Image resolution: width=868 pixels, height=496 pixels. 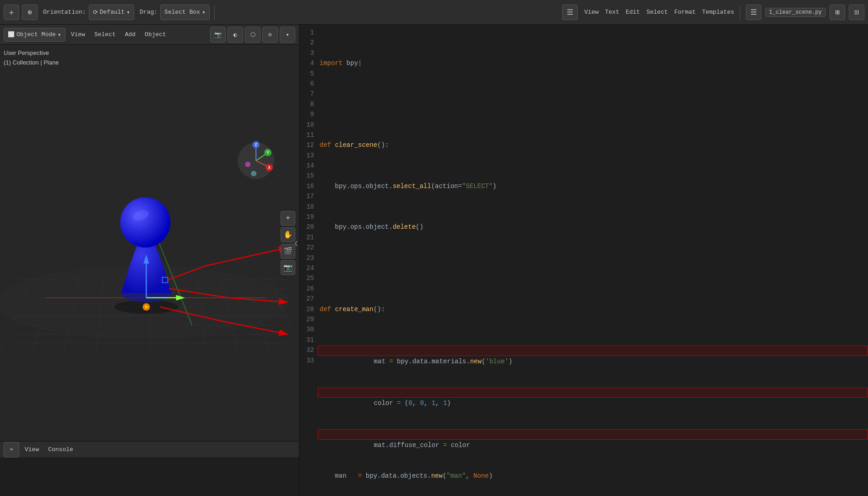 What do you see at coordinates (30, 12) in the screenshot?
I see `move-icon-btn: ⊕` at bounding box center [30, 12].